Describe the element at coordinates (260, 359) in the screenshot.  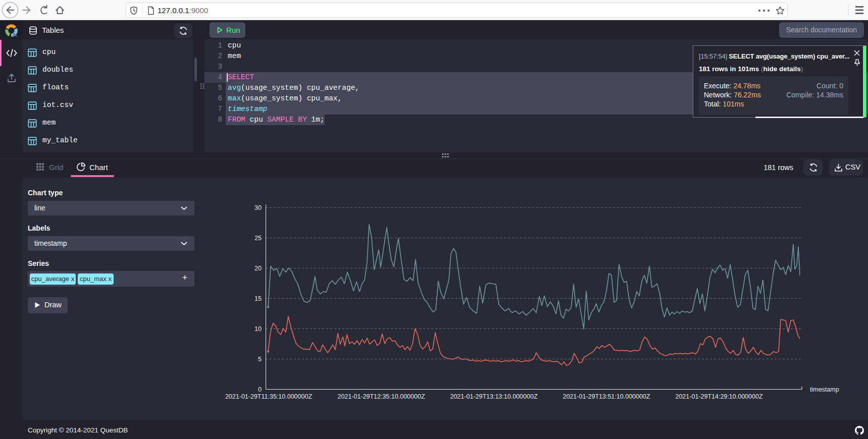
I see `svg-text: 5` at that location.